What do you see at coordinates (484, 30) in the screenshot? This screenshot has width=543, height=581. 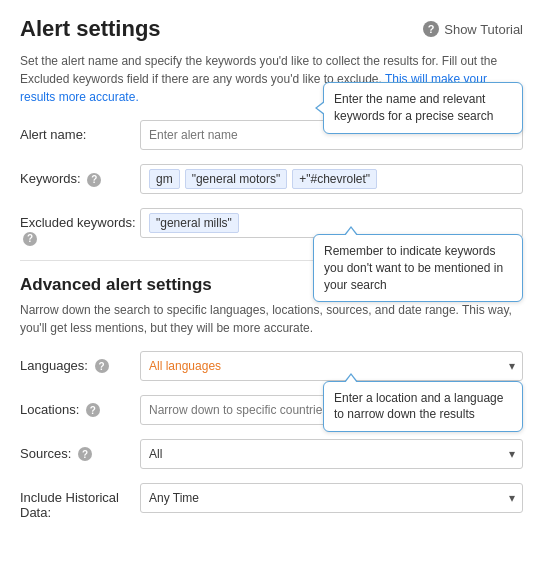 I see `show-tutorial-label: Show Tutorial` at bounding box center [484, 30].